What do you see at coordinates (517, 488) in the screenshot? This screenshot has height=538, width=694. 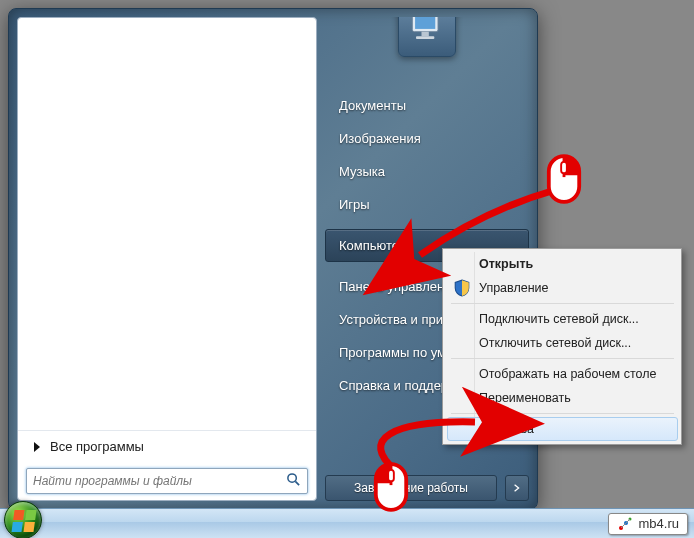 I see `shutdown-menu-button` at bounding box center [517, 488].